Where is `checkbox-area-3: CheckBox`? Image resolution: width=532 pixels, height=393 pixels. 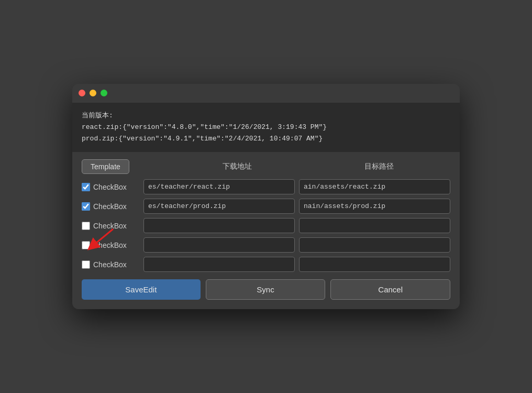 checkbox-area-3: CheckBox is located at coordinates (110, 245).